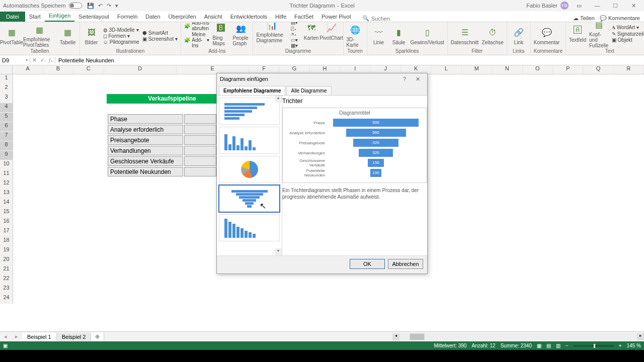 This screenshot has height=362, width=644. What do you see at coordinates (295, 43) in the screenshot?
I see `chart-bar-icon: ▭▾ ▦▾` at bounding box center [295, 43].